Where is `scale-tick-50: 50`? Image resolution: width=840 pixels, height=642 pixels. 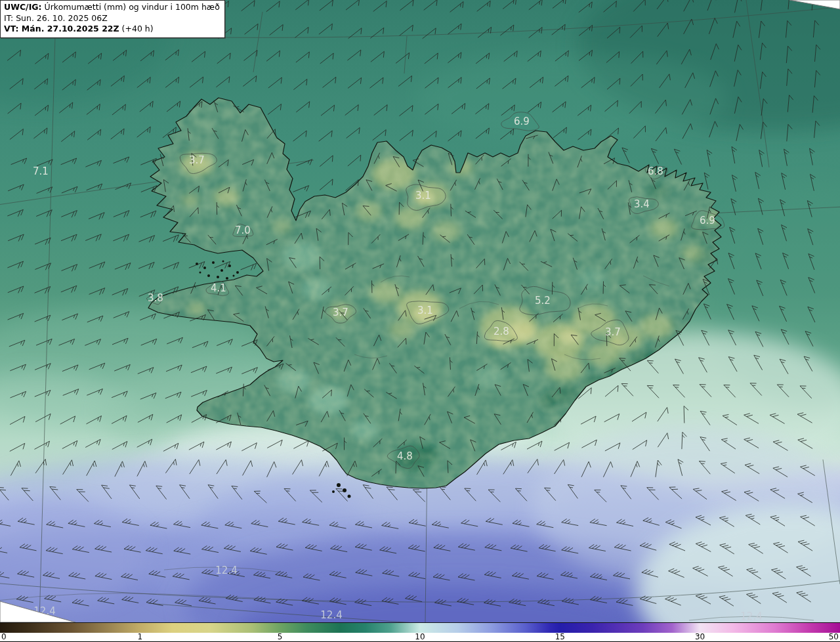
scale-tick-50: 50 is located at coordinates (833, 637).